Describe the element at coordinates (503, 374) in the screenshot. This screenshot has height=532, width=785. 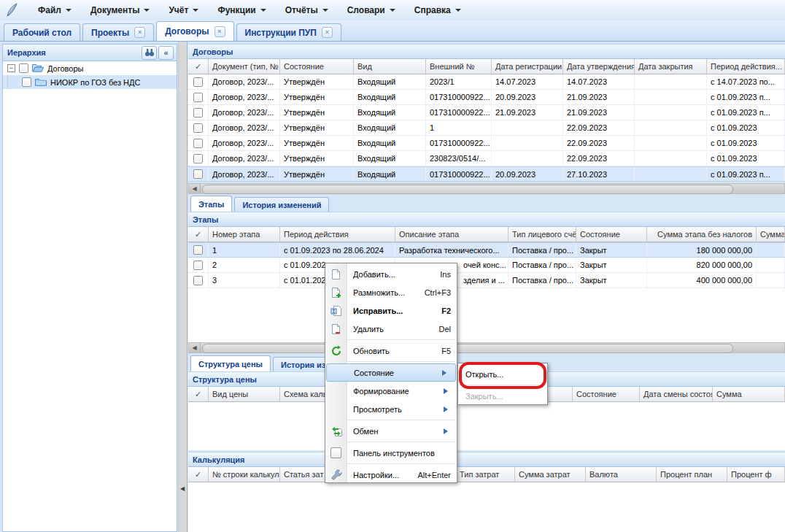
I see `submenu-item-open: Открыть...` at that location.